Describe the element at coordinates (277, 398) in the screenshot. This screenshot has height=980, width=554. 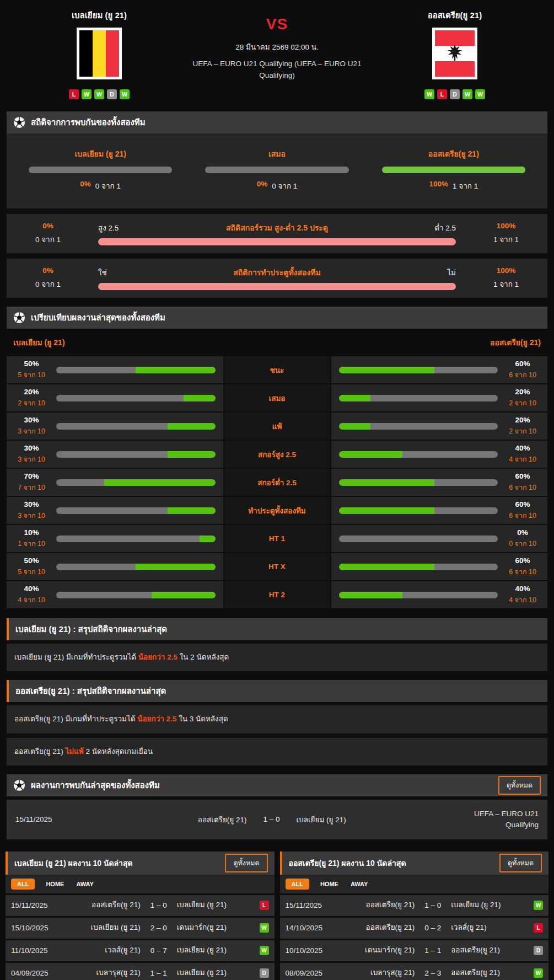
I see `comparison-row: 20%2 จาก 10เสมอ20%2 จาก 10` at that location.